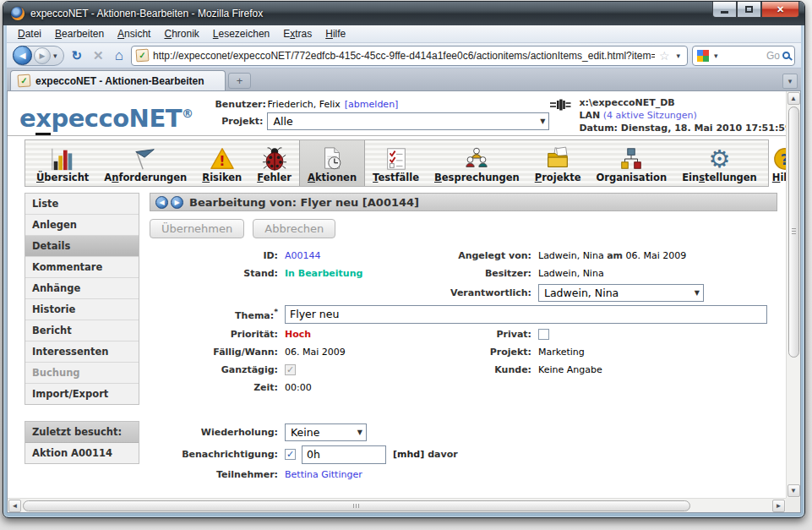 Image resolution: width=812 pixels, height=530 pixels. What do you see at coordinates (291, 455) in the screenshot?
I see `benachrichtigung-checkbox: ✓` at bounding box center [291, 455].